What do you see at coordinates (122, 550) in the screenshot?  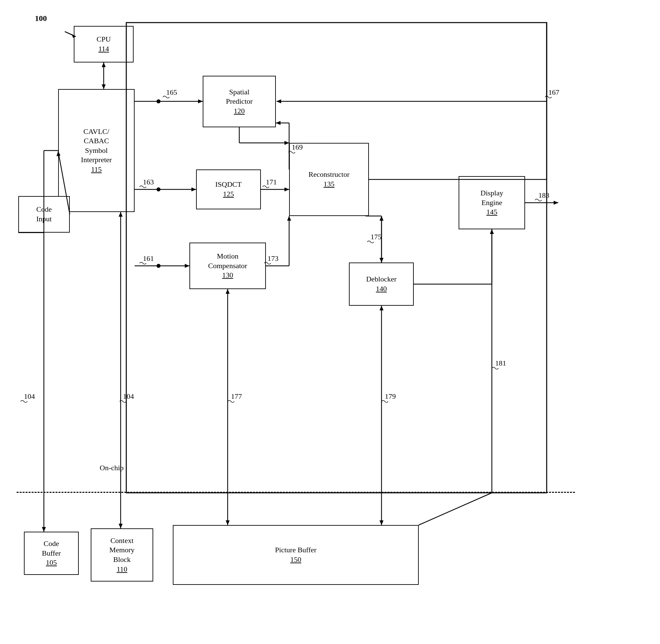 I see `context-memory-label: ContextMemoryBlock` at bounding box center [122, 550].